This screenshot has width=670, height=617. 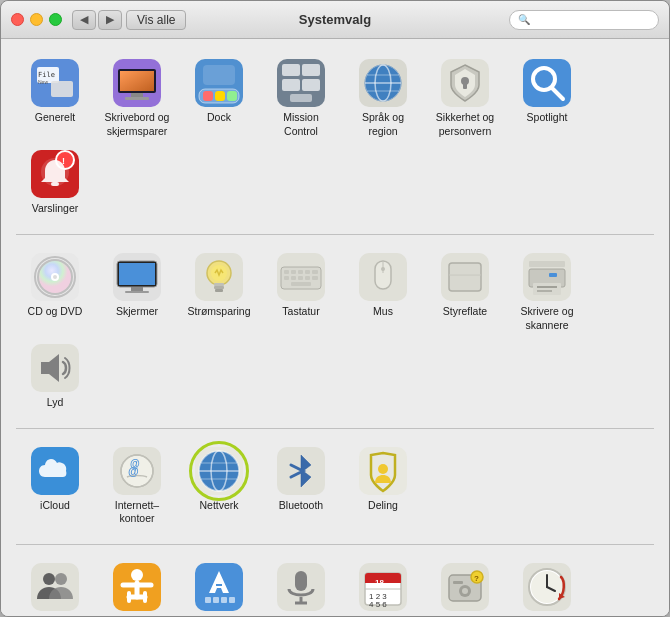 I want to click on styreflate-icon, so click(x=465, y=277).